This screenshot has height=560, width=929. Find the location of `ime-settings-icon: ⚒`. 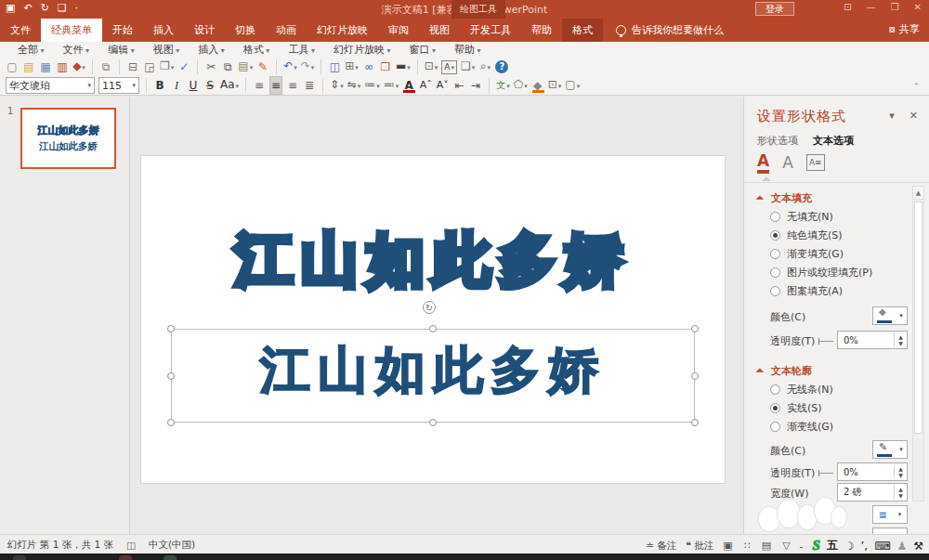

ime-settings-icon: ⚒ is located at coordinates (918, 546).